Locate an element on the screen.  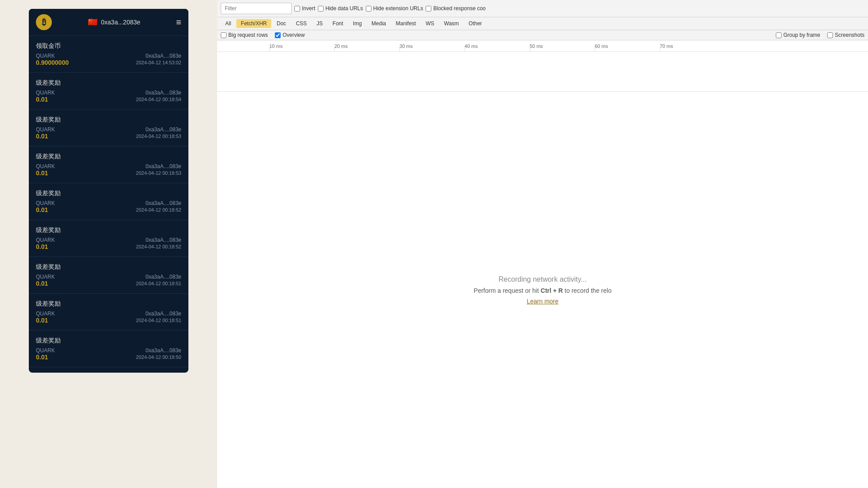
blocked-response-checkbox-label: Blocked response coo is located at coordinates (456, 8).